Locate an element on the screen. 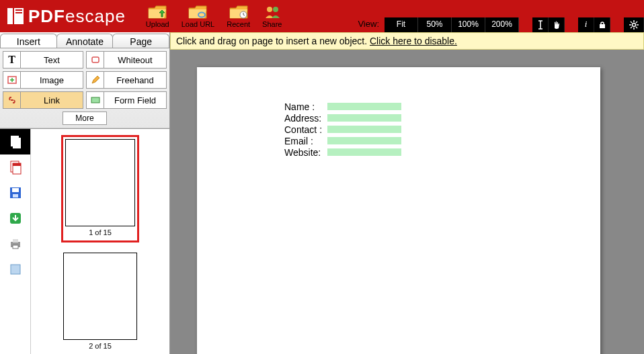 The height and width of the screenshot is (354, 644). sidebar-expand is located at coordinates (15, 269).